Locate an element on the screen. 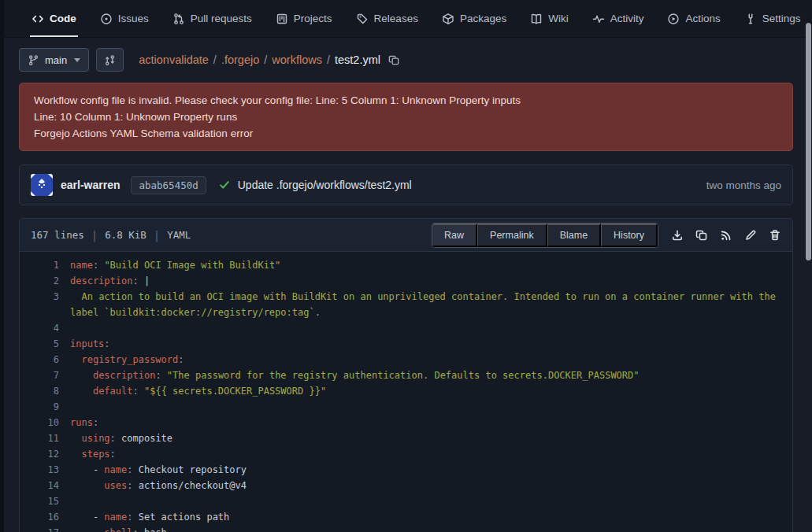 This screenshot has width=812, height=532. book-icon is located at coordinates (536, 19).